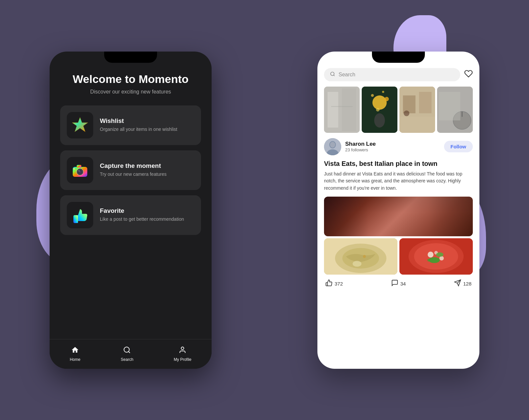  I want to click on thumbs-up-icon, so click(80, 215).